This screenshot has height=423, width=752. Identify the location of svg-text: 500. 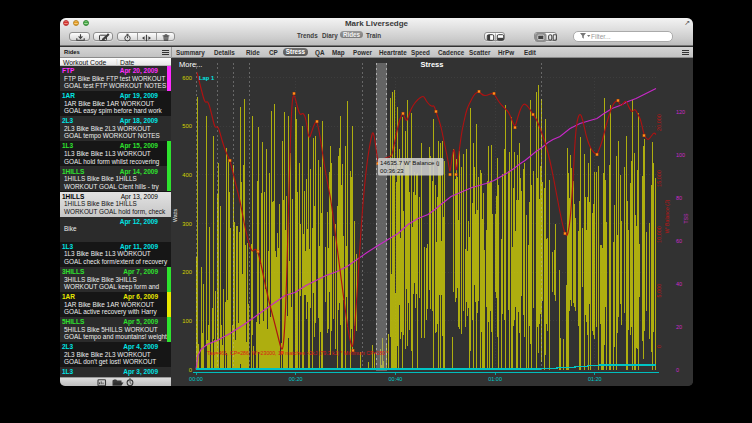
(187, 126).